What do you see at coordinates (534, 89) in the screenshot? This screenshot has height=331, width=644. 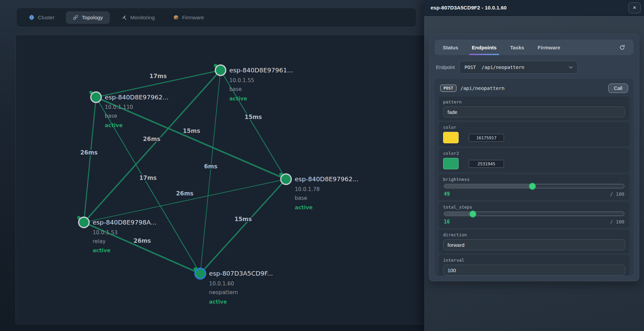 I see `endpoint-header-row: POST /api/neopattern Call` at bounding box center [534, 89].